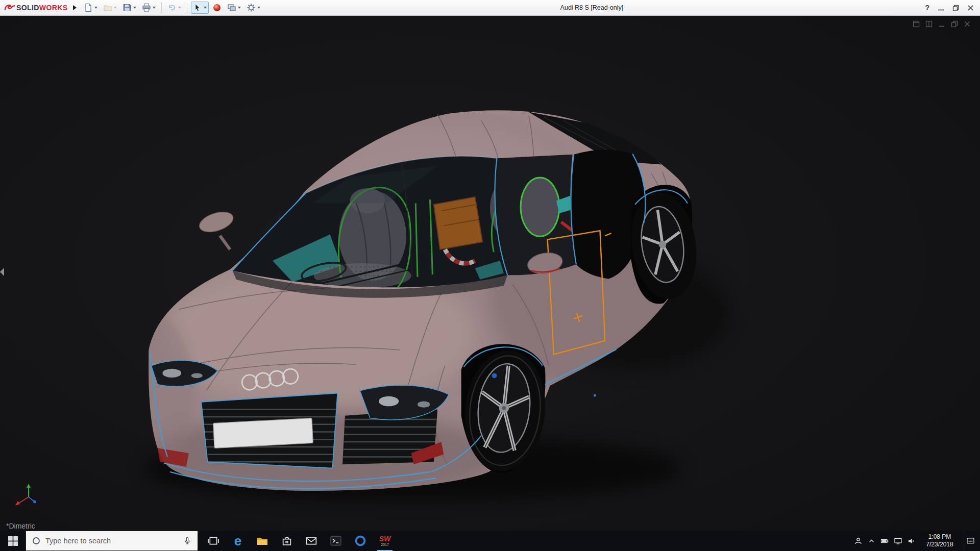  Describe the element at coordinates (146, 8) in the screenshot. I see `print-icon` at that location.